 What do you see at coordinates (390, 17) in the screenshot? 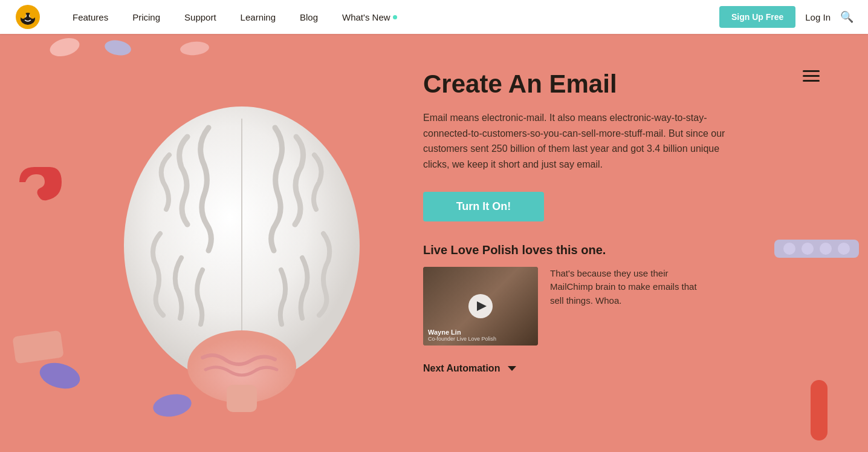
I see `nav-links: Features Pricing Support Learning Blog W…` at bounding box center [390, 17].